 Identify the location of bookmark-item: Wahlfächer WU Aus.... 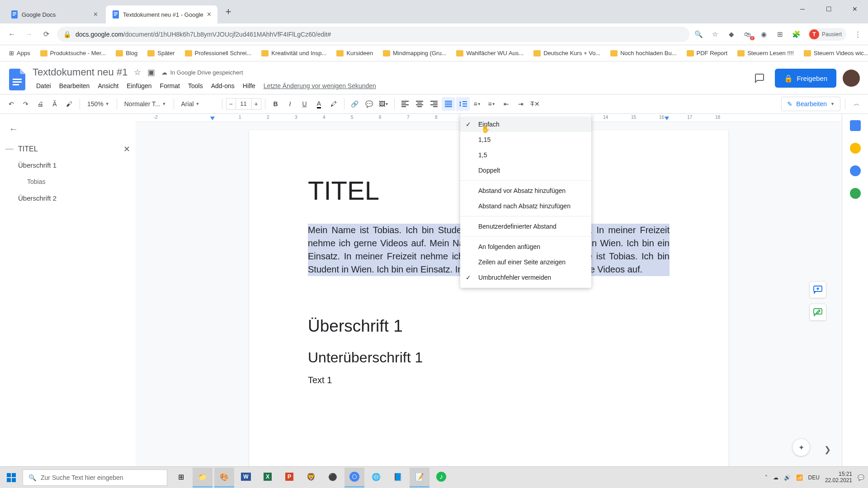
(490, 53).